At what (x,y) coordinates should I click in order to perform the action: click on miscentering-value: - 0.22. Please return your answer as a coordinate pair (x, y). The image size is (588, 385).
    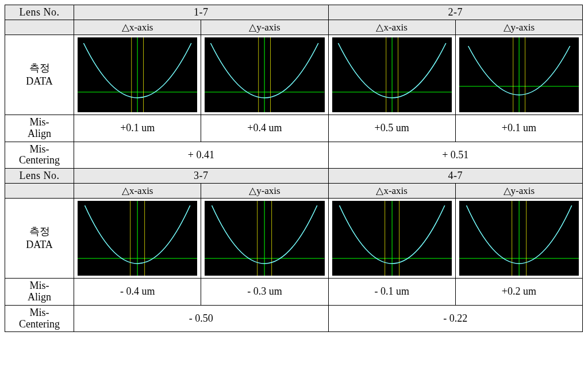
    Looking at the image, I should click on (455, 319).